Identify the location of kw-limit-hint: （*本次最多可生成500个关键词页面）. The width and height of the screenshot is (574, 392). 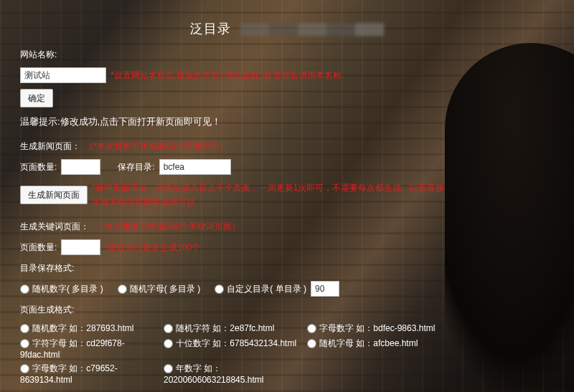
(166, 226).